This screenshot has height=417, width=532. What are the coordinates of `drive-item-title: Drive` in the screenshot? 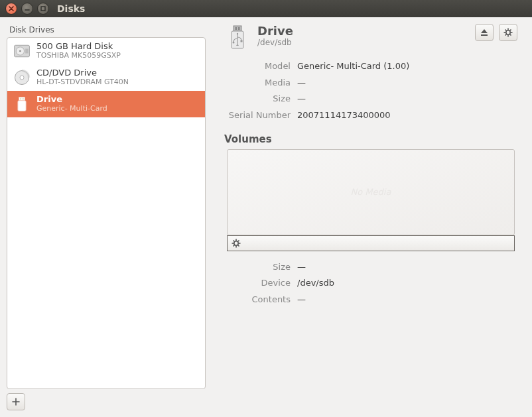 It's located at (72, 99).